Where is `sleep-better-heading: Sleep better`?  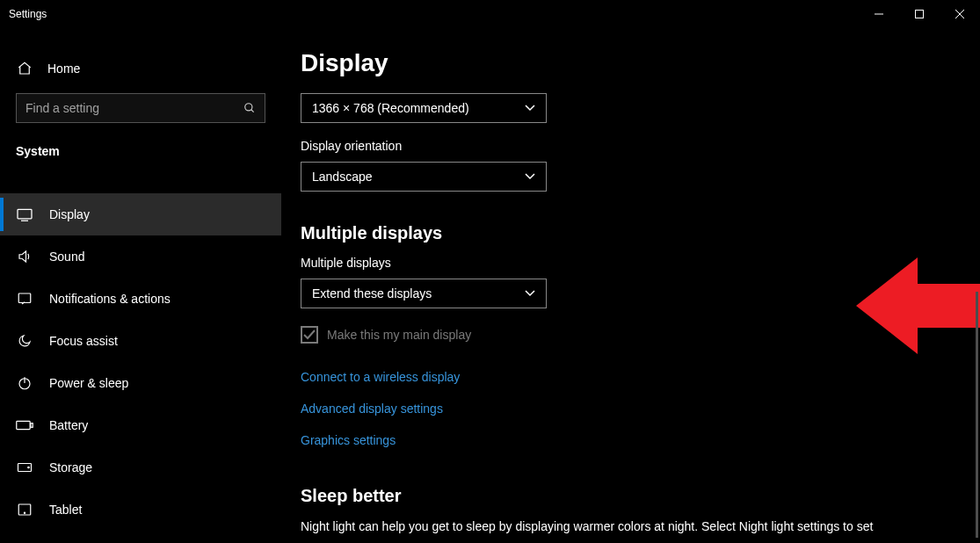 sleep-better-heading: Sleep better is located at coordinates (640, 496).